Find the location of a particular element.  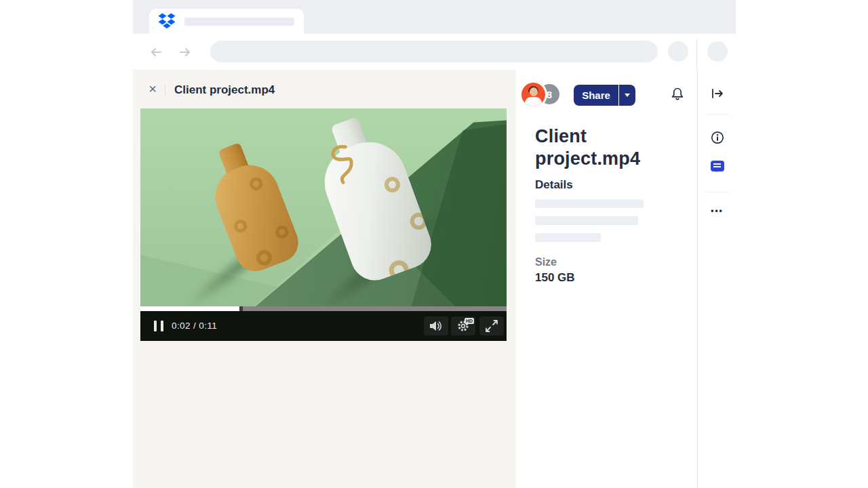

more-options-button: ••• is located at coordinates (717, 211).